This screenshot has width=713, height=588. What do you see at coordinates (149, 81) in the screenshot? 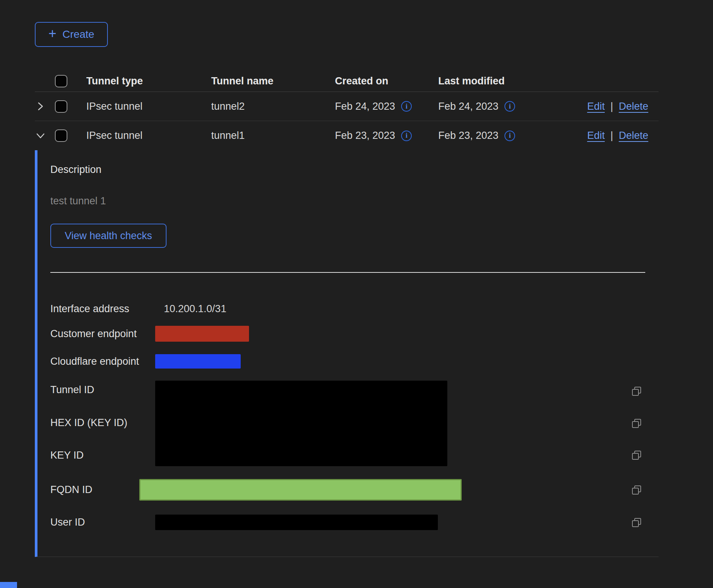
I see `header-tunnel-type: Tunnel type` at bounding box center [149, 81].